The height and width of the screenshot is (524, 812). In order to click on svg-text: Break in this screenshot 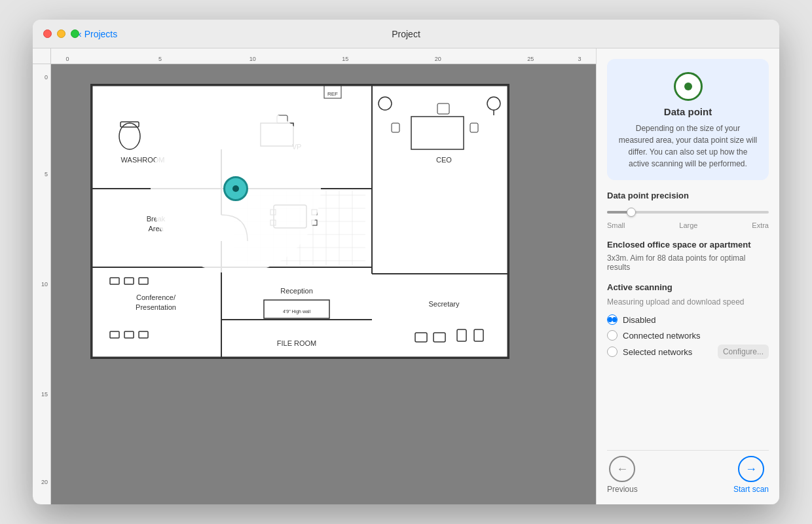, I will do `click(156, 219)`.